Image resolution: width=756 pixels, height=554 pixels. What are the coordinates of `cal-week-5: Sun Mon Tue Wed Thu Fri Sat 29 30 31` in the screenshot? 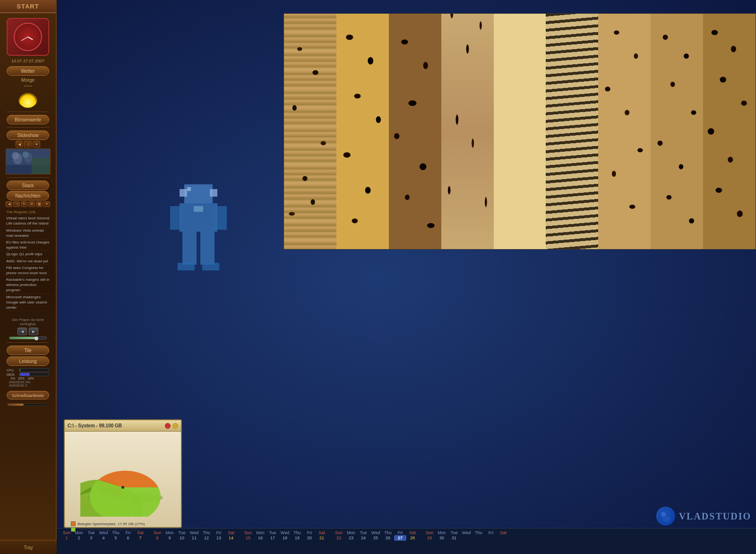 It's located at (466, 536).